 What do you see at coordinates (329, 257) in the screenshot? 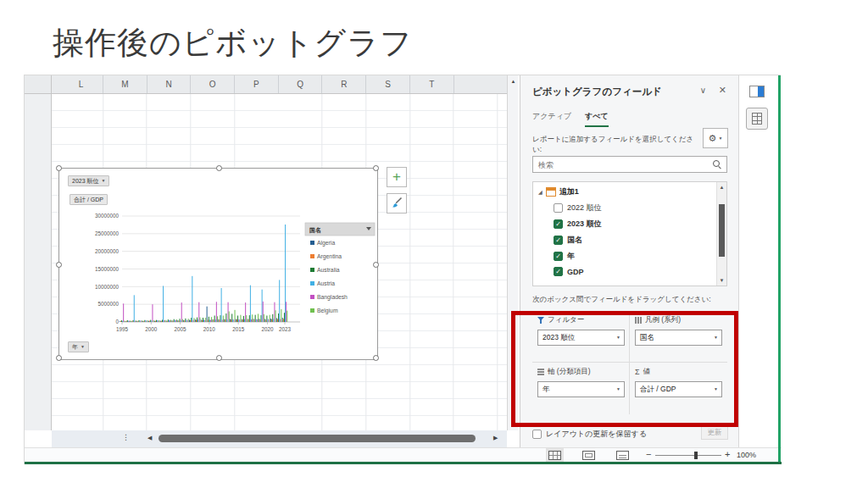
I see `svg-text: Argentina` at bounding box center [329, 257].